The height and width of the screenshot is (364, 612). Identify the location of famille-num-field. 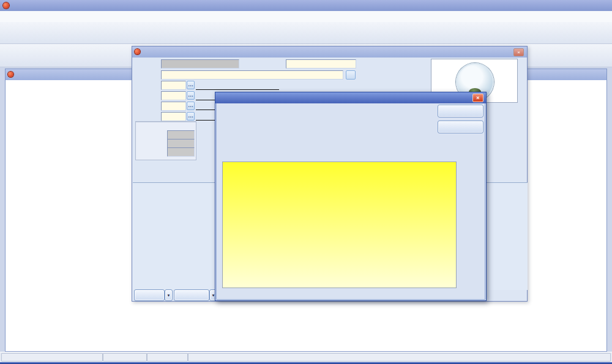
(174, 95).